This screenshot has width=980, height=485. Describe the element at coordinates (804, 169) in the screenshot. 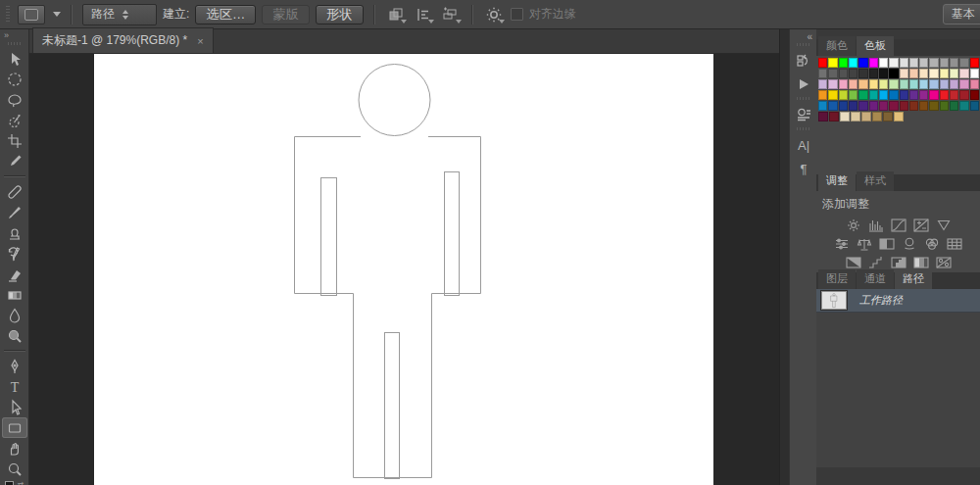

I see `dock-icon-paragraph: ¶` at that location.